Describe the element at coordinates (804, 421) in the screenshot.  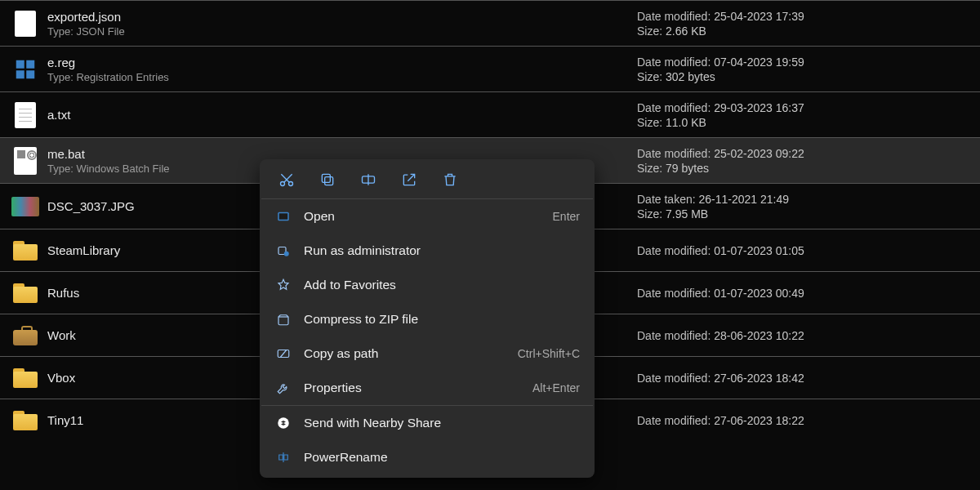
I see `file-meta: Date modified: 27-06-2023 18:22` at that location.